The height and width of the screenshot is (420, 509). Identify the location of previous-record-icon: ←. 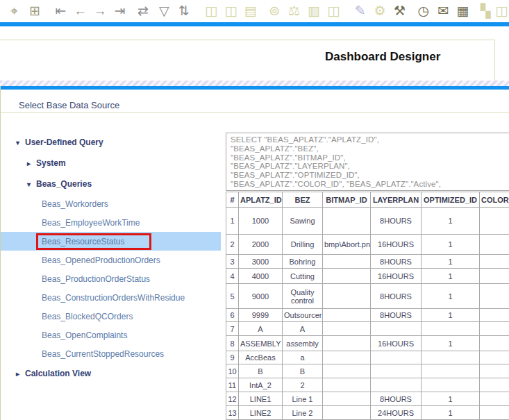
(81, 11).